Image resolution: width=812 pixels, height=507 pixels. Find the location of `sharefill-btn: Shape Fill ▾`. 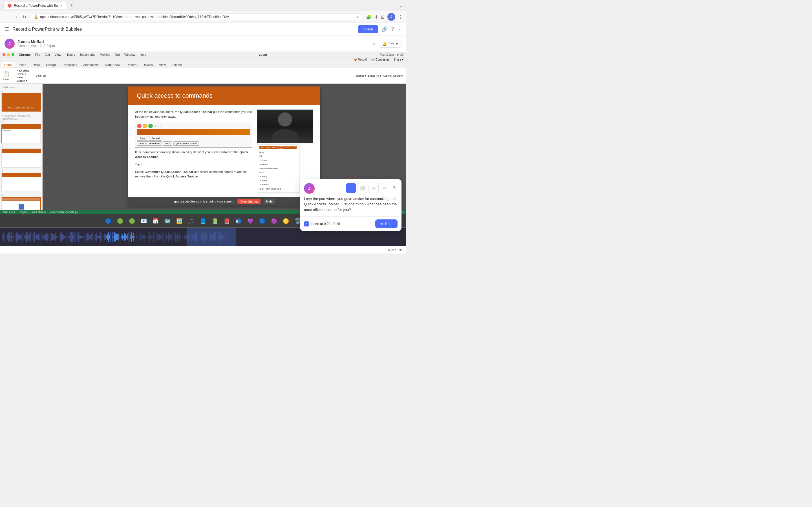

sharefill-btn: Shape Fill ▾ is located at coordinates (375, 76).